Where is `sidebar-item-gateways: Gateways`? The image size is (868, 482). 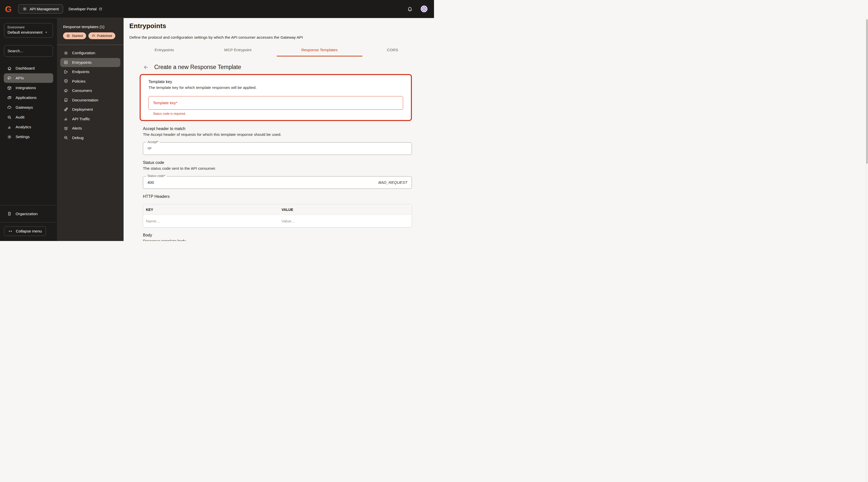 sidebar-item-gateways: Gateways is located at coordinates (28, 107).